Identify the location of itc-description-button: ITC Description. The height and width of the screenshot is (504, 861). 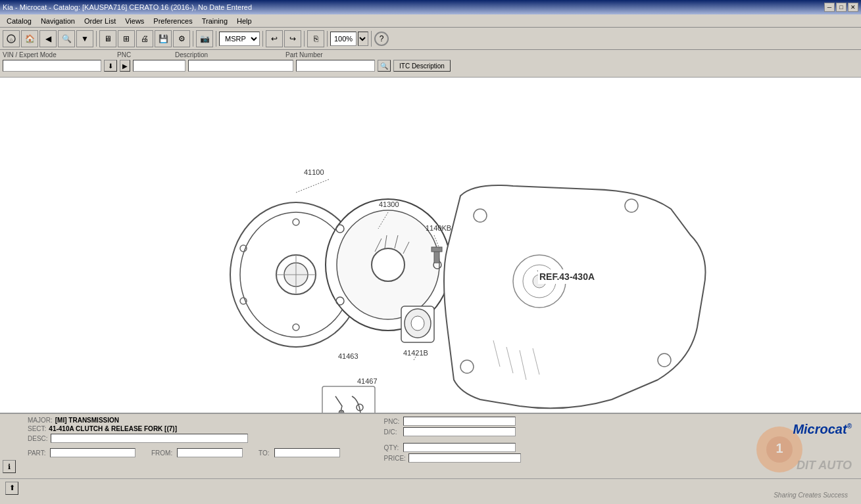
(422, 66).